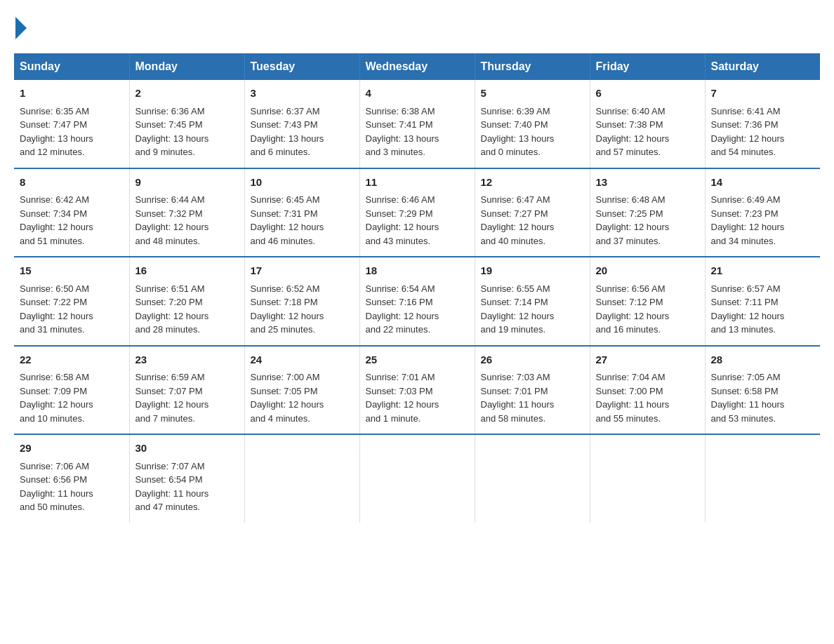  Describe the element at coordinates (647, 213) in the screenshot. I see `calendar-day-cell: 13Sunrise: 6:48 AM Sunset: 7:25 PM Dayli…` at that location.